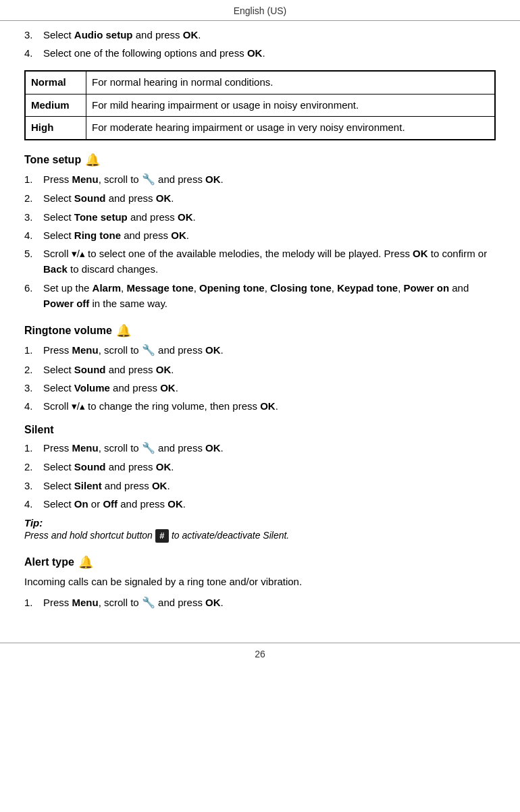 The image size is (520, 812). Describe the element at coordinates (149, 350) in the screenshot. I see `wrench-icon-2: 🔧` at that location.